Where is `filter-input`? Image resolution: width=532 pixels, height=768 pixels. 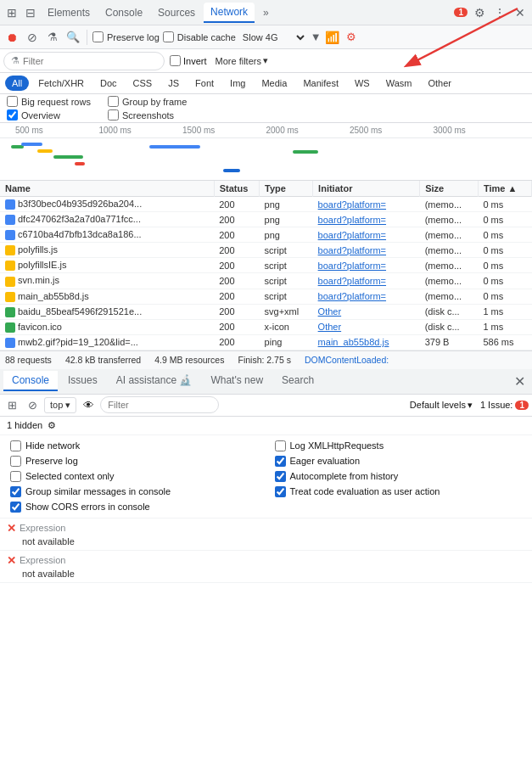 filter-input is located at coordinates (90, 61).